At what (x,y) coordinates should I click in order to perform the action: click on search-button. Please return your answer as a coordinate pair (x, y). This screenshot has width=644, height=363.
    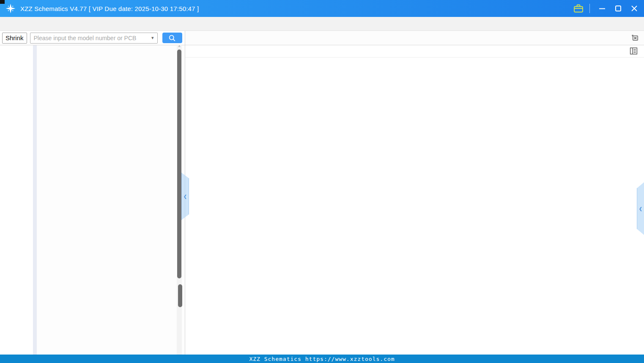
    Looking at the image, I should click on (173, 38).